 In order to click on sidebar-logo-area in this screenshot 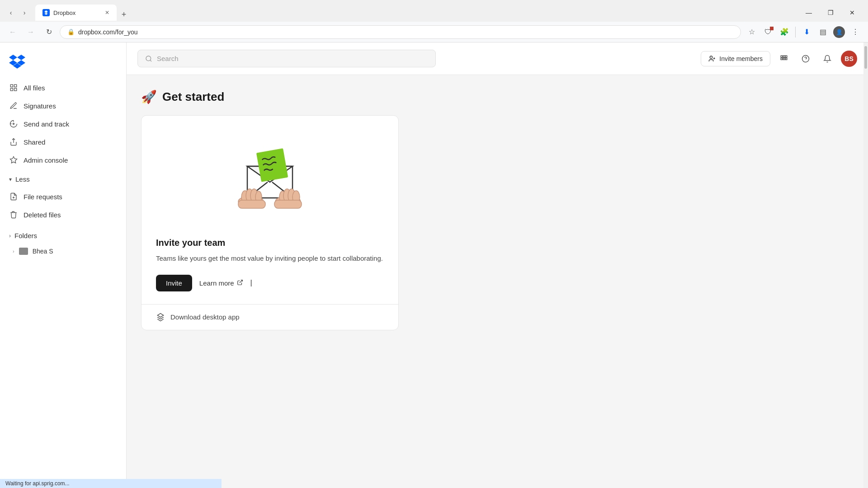, I will do `click(63, 64)`.